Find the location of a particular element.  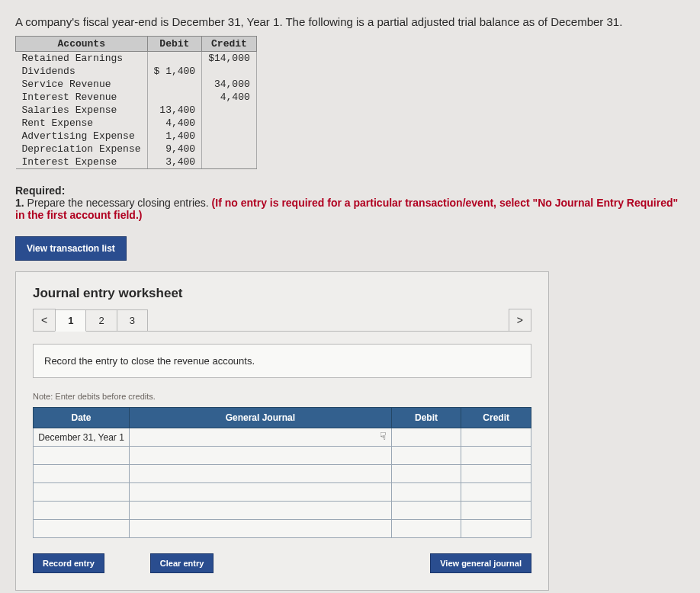

entry-instruction: Record the entry to close the revenue ac… is located at coordinates (282, 361).